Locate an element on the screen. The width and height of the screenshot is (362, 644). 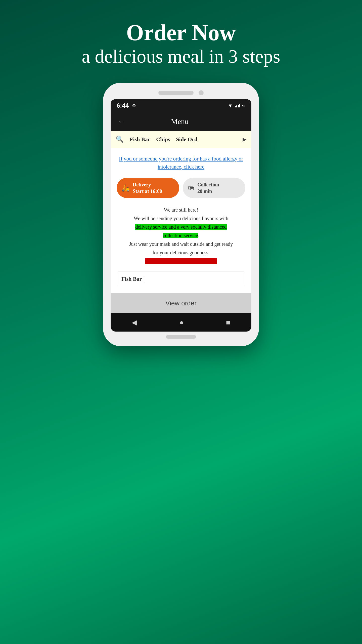
collection-text: Collection 20 min is located at coordinates (208, 188).